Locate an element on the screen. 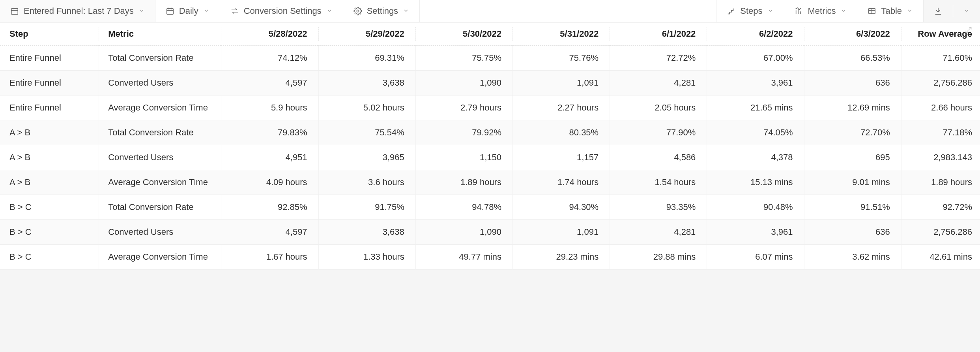 This screenshot has height=352, width=980. col-date: 5/29/2022 is located at coordinates (367, 34).